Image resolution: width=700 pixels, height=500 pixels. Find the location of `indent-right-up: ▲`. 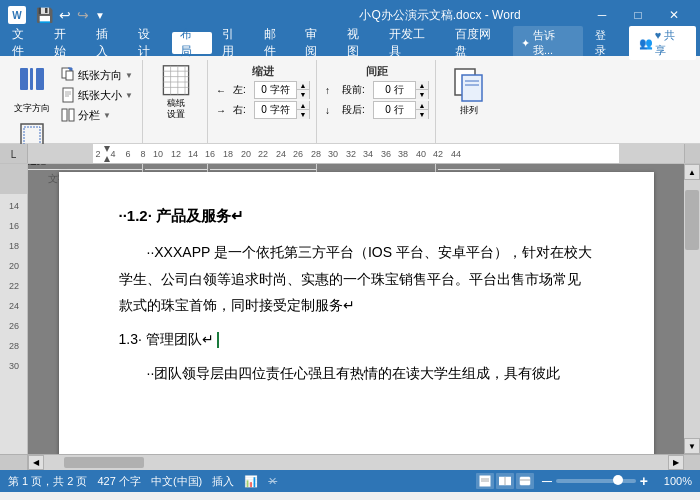

indent-right-up: ▲ is located at coordinates (303, 106).